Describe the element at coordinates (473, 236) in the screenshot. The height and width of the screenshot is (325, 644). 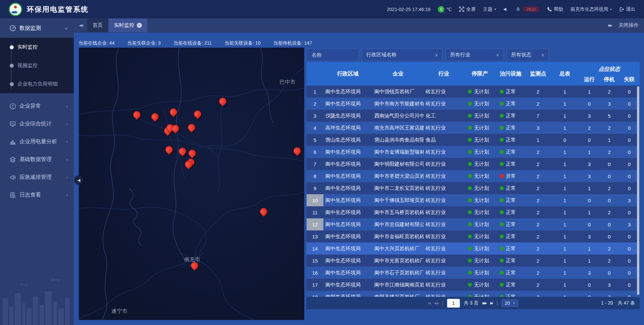
I see `table-row: 13 阆中生态环境局 阆中市金福旺页岩机砖 砖瓦行业 无计划 正常 2` at that location.